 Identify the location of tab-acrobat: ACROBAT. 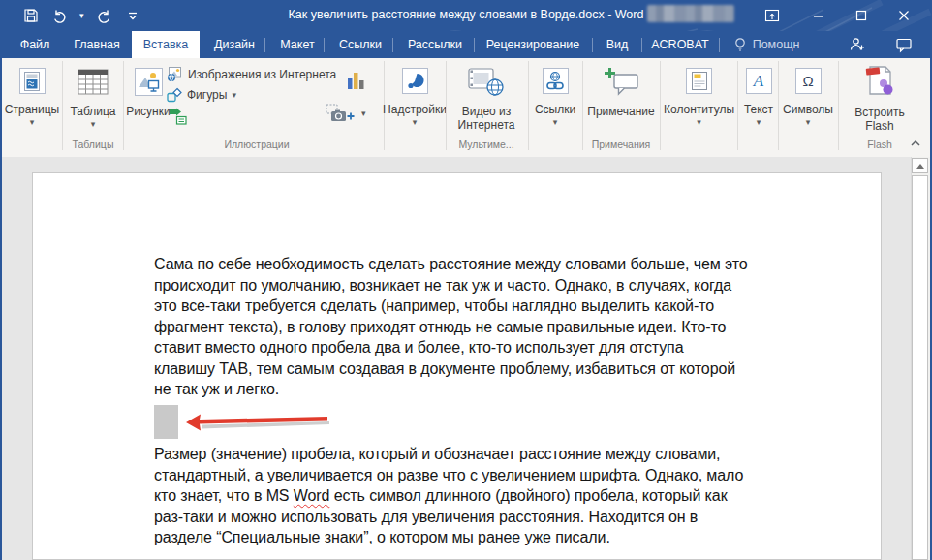
(680, 45).